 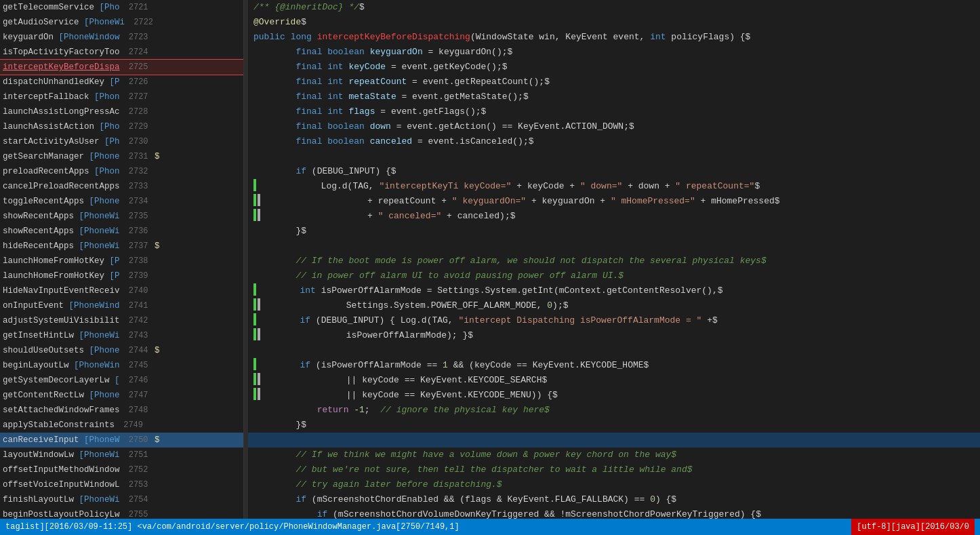 I want to click on list-item: onInputEvent [PhoneWind 2741, so click(x=122, y=306).